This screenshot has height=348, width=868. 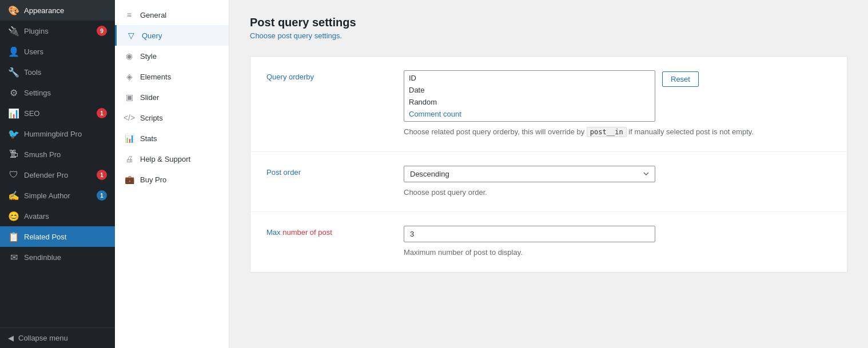 What do you see at coordinates (102, 31) in the screenshot?
I see `plugins-badge: 9` at bounding box center [102, 31].